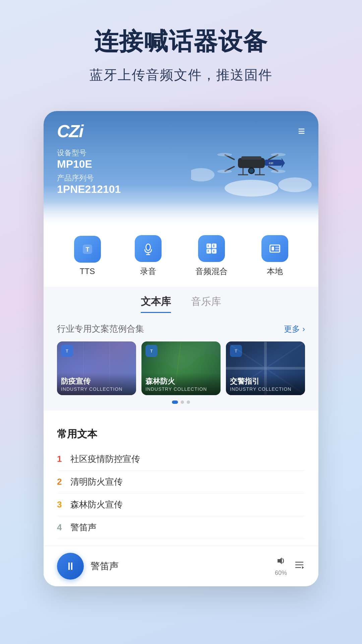 The image size is (362, 644). Describe the element at coordinates (70, 566) in the screenshot. I see `play-pause-button: ⏸` at that location.